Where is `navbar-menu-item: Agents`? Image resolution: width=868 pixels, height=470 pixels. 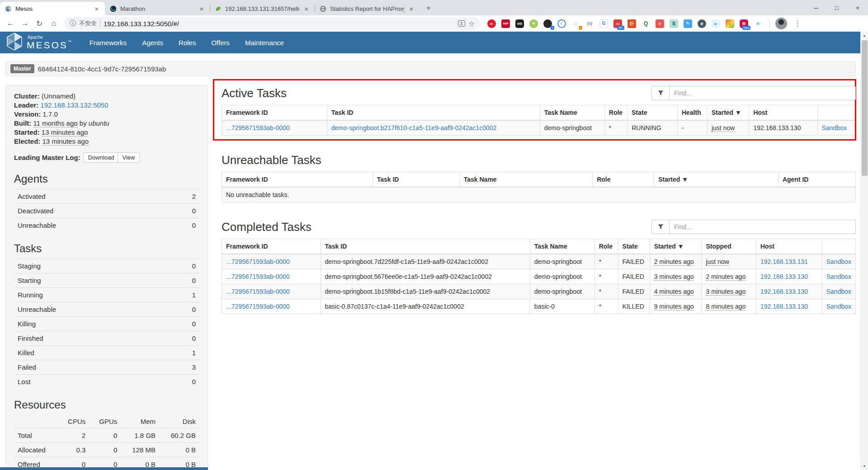
navbar-menu-item: Agents is located at coordinates (153, 42).